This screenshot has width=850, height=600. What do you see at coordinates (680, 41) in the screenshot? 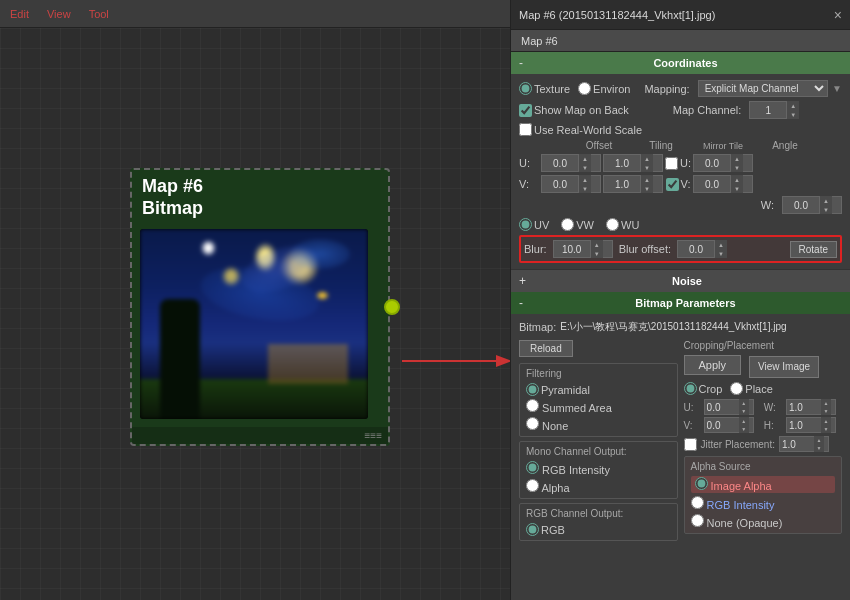
I see `map-tab: Map #6` at bounding box center [680, 41].